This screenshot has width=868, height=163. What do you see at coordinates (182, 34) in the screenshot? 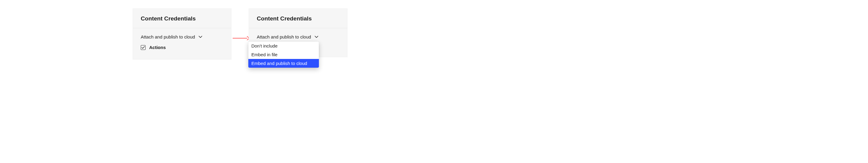
I see `panel-content-credentials-closed: Content Credentials Attach and publish t…` at bounding box center [182, 34].